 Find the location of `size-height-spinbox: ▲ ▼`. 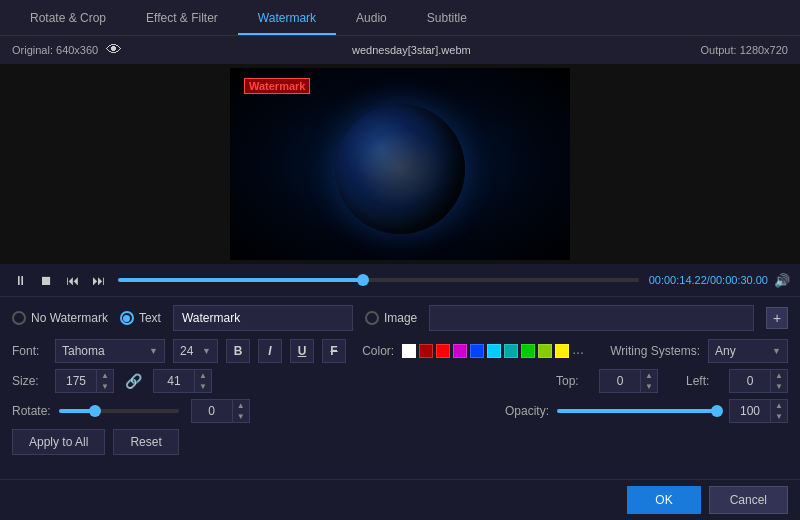

size-height-spinbox: ▲ ▼ is located at coordinates (182, 381).